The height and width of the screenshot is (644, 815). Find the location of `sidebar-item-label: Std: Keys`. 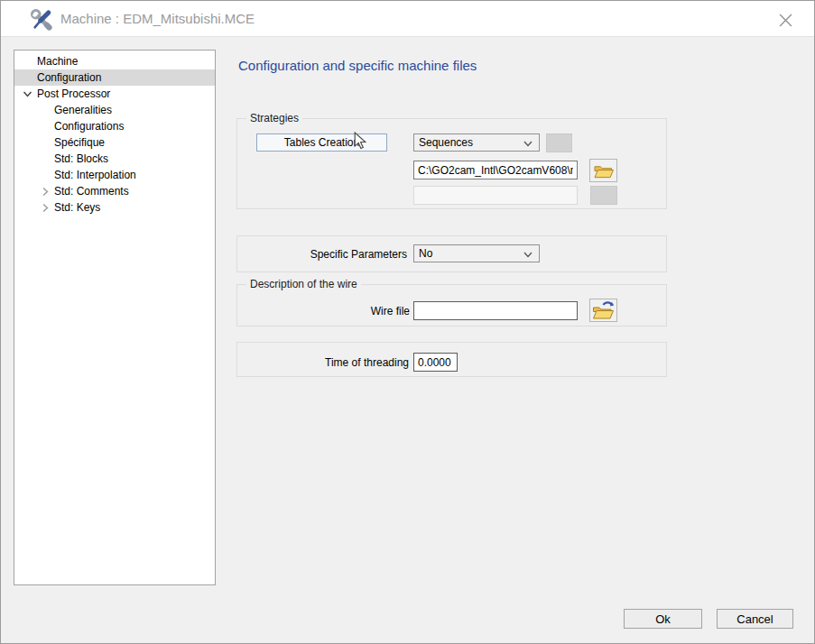

sidebar-item-label: Std: Keys is located at coordinates (58, 207).